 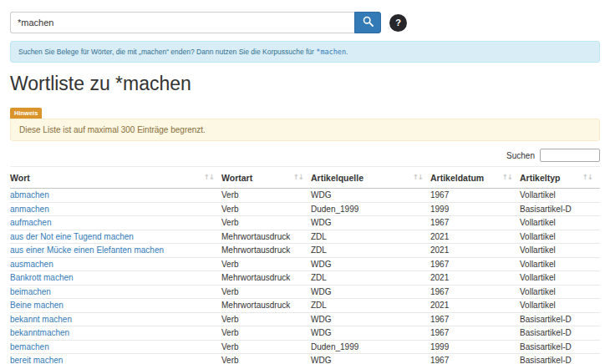 I want to click on table-row: beimachenVerbWDG1967Vollartikel, so click(x=305, y=292).